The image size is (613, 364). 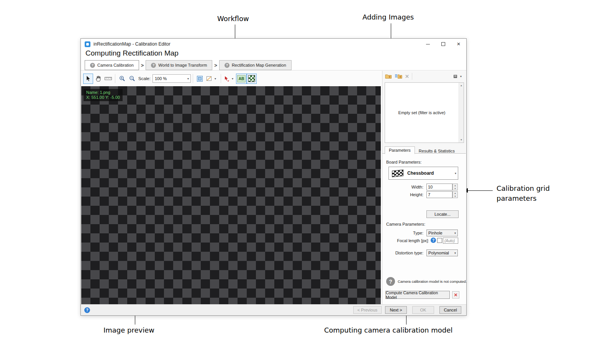 What do you see at coordinates (398, 76) in the screenshot?
I see `add-image-series-button` at bounding box center [398, 76].